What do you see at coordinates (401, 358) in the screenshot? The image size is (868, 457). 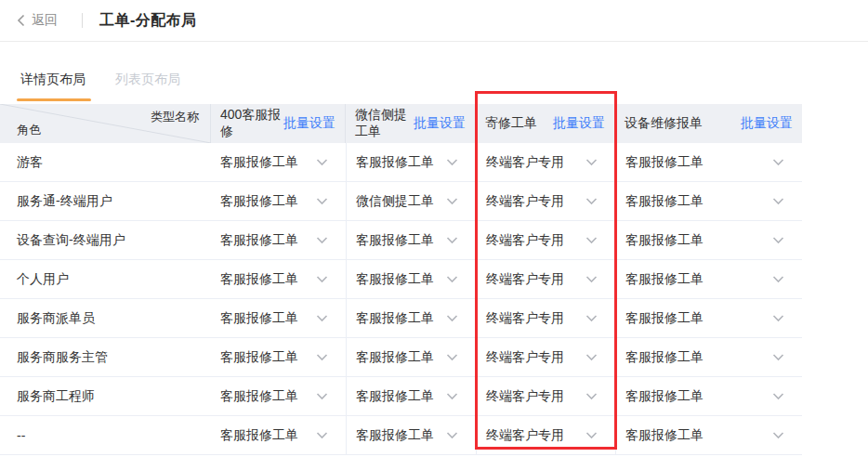 I see `table-row: 服务商服务主管客服报修工单客服报修工单终端客户专用客服报修工单` at bounding box center [401, 358].